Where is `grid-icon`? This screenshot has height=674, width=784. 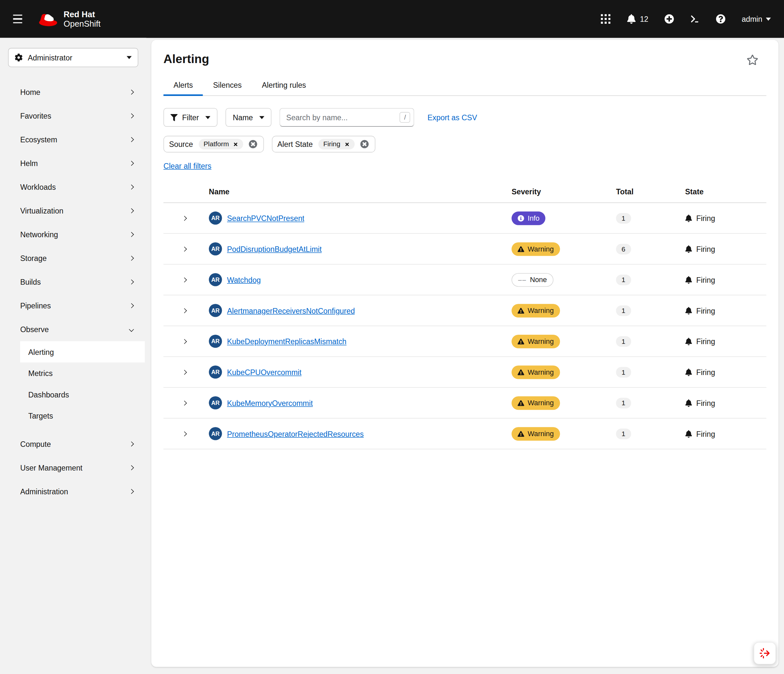
grid-icon is located at coordinates (606, 19).